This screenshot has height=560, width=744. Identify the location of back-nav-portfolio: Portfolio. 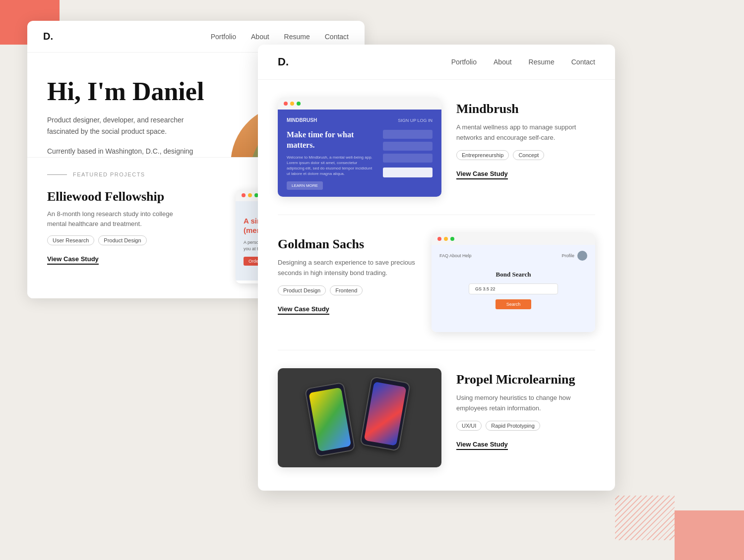
(223, 37).